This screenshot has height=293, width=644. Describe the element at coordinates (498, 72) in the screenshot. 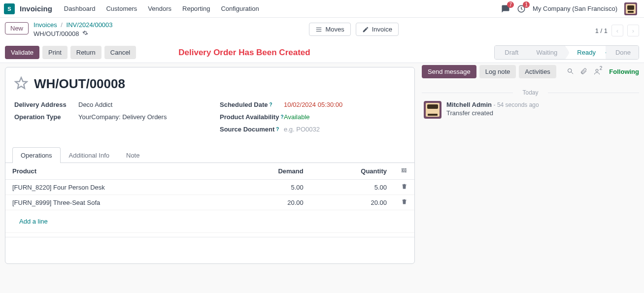

I see `log-note-button: Log note` at that location.